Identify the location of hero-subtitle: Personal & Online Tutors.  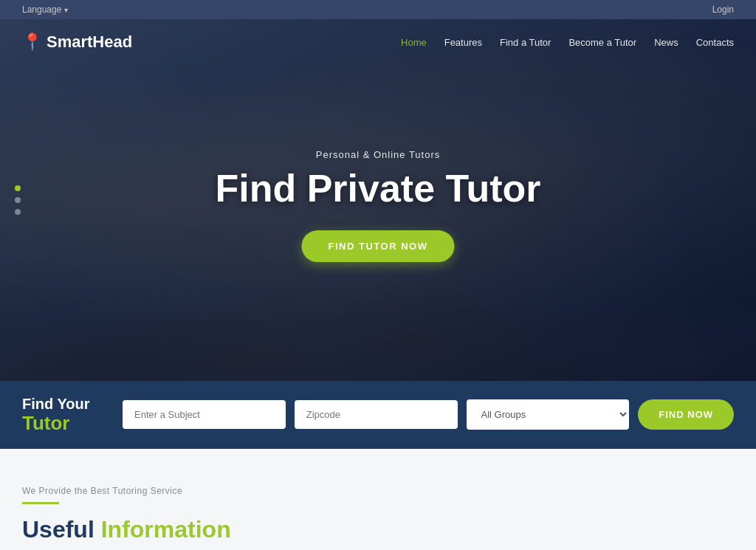
(378, 155).